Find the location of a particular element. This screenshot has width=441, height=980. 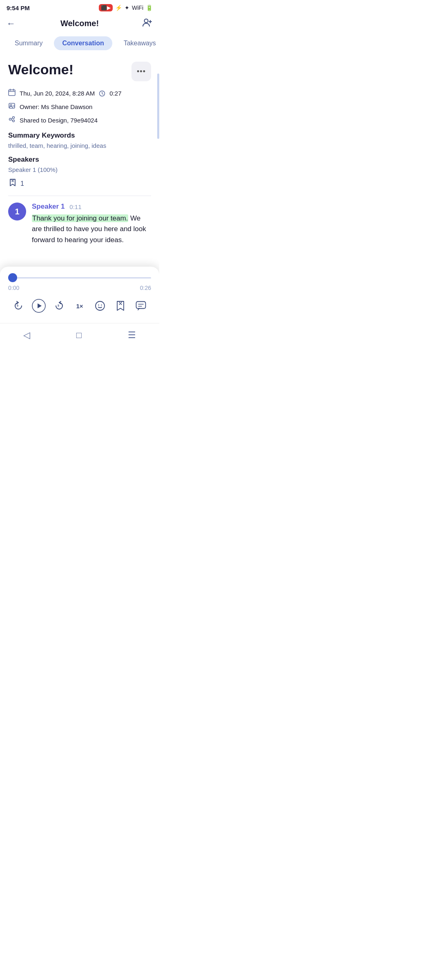

bottom-nav: ◁ □ ☰ is located at coordinates (80, 336).